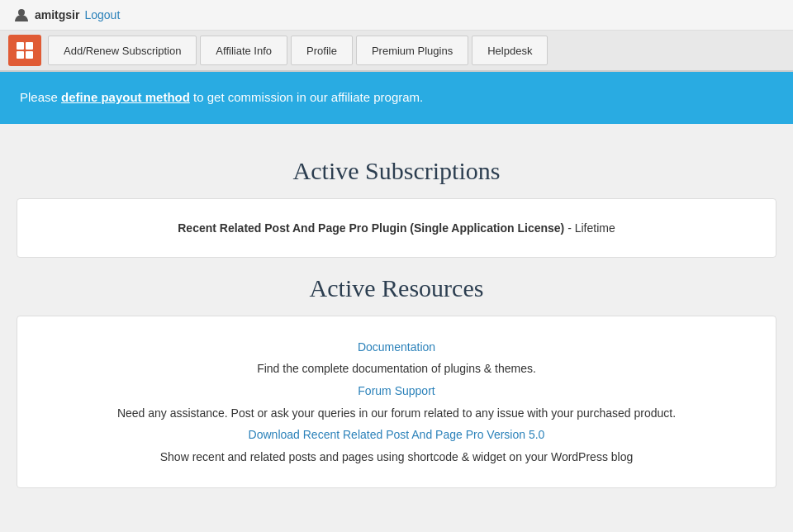  I want to click on subscription-item-bold: Recent Related Post And Page Pro Plugin …, so click(371, 228).